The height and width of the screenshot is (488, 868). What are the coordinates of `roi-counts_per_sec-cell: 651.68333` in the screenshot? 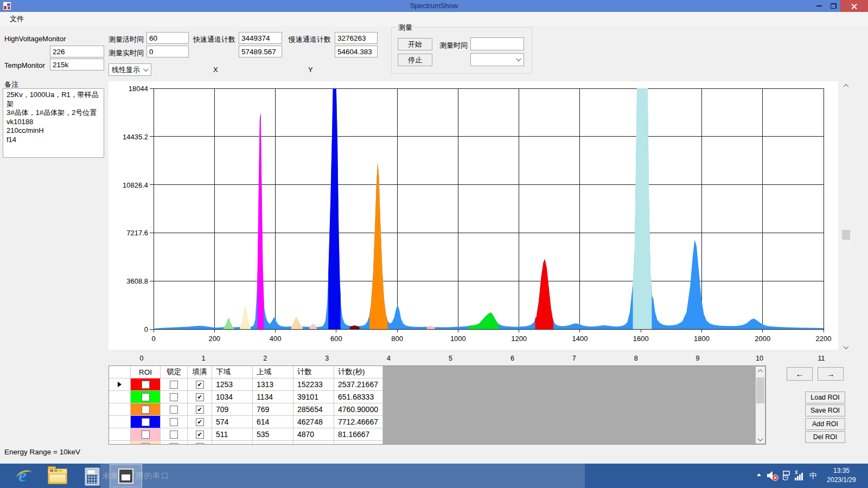 It's located at (359, 397).